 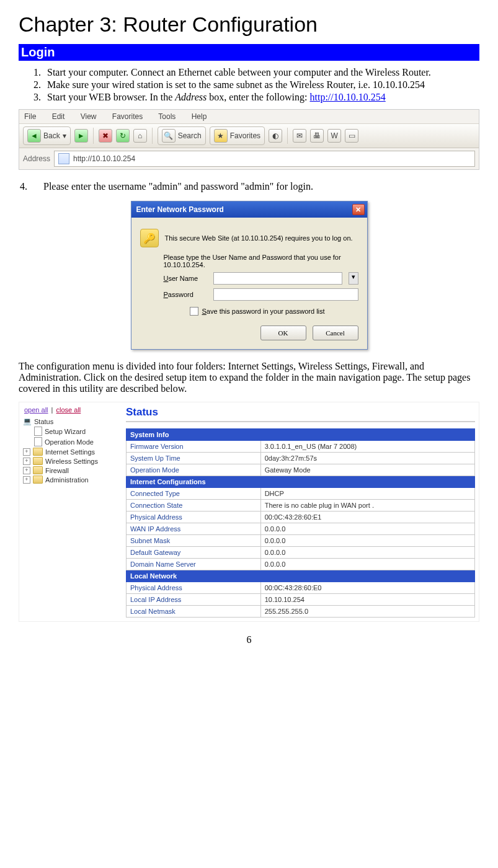 What do you see at coordinates (249, 52) in the screenshot?
I see `section-heading-login: Login` at bounding box center [249, 52].